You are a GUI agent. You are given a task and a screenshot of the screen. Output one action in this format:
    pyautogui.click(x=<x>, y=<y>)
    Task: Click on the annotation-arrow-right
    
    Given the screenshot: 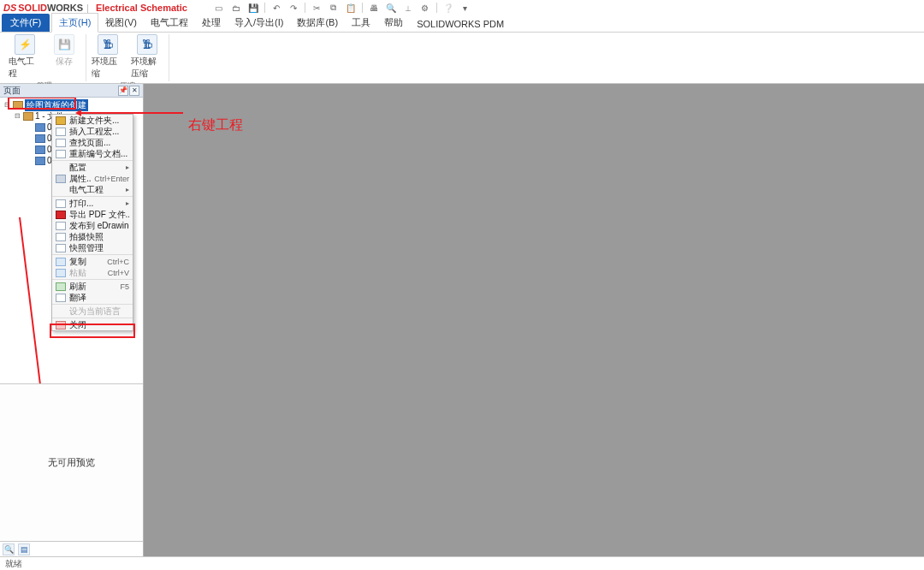 What is the action you would take?
    pyautogui.click(x=130, y=113)
    